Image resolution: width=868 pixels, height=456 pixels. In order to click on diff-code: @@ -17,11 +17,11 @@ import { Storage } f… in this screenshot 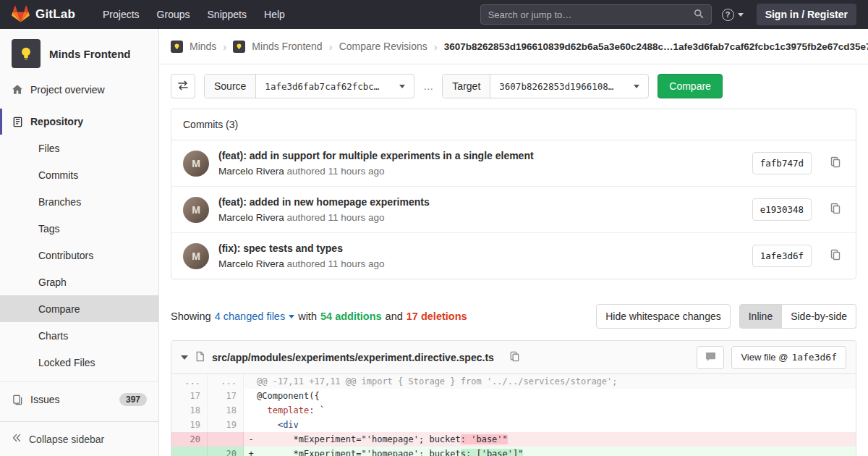, I will do `click(550, 381)`.